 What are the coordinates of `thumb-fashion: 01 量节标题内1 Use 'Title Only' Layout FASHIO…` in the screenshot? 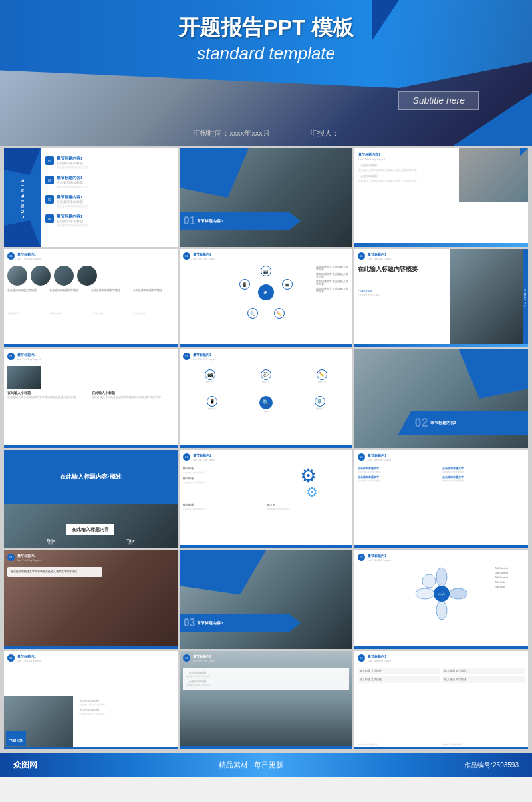 It's located at (90, 700).